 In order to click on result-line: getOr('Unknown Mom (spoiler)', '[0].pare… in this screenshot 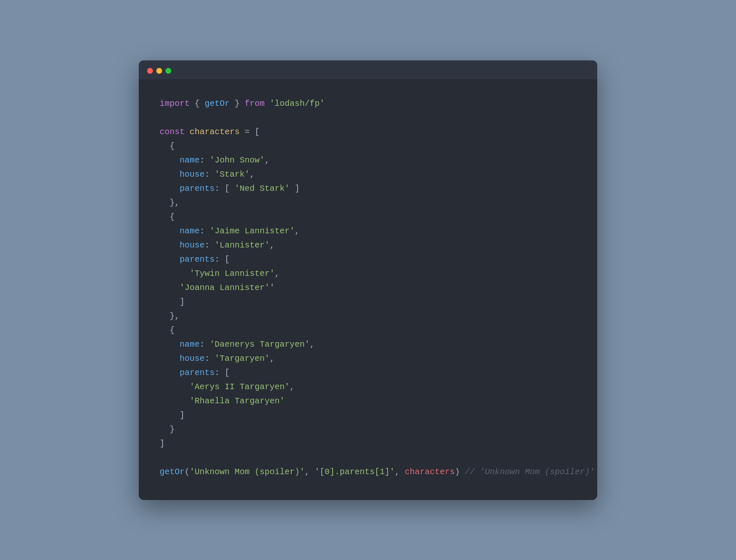, I will do `click(377, 472)`.